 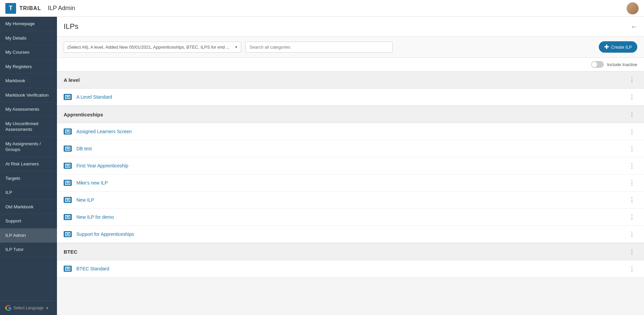 What do you see at coordinates (28, 250) in the screenshot?
I see `sidebar-item-ilp-tutor: ILP Tutor` at bounding box center [28, 250].